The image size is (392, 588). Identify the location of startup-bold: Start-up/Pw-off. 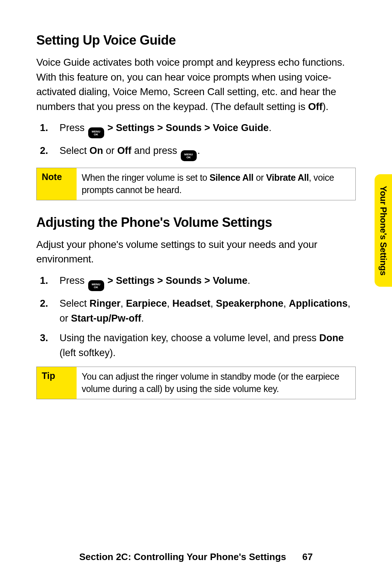
(106, 318).